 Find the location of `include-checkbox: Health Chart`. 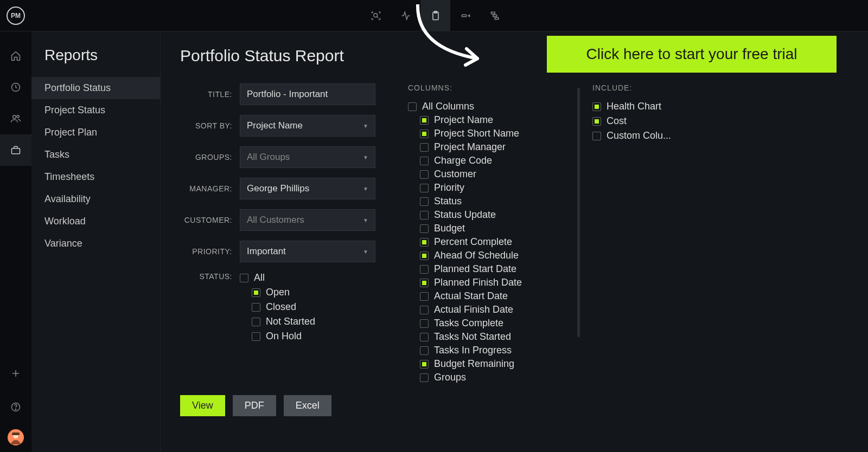

include-checkbox: Health Chart is located at coordinates (647, 106).